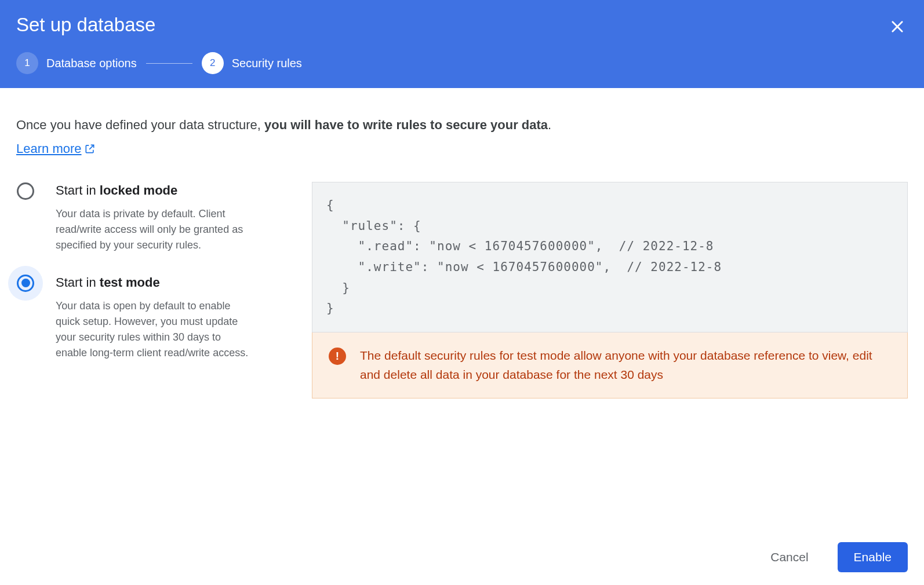 Image resolution: width=924 pixels, height=585 pixels. What do you see at coordinates (213, 63) in the screenshot?
I see `step-number: 2` at bounding box center [213, 63].